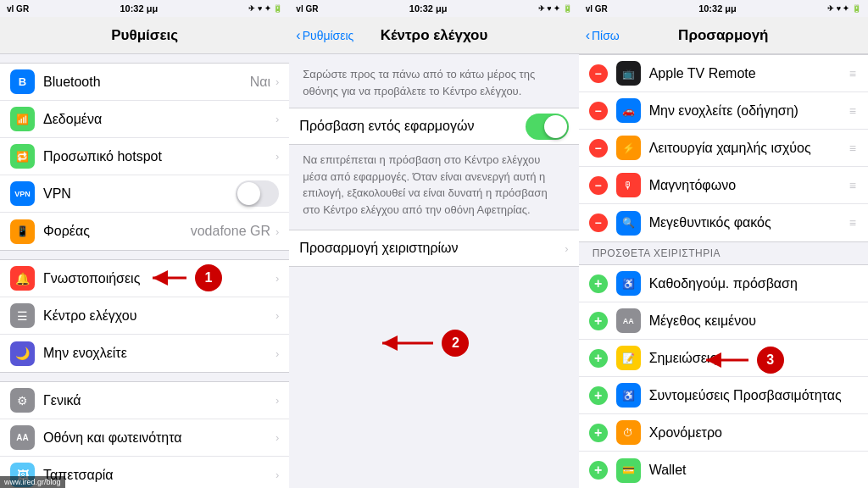 Image resolution: width=868 pixels, height=488 pixels. I want to click on included-item-appletv: − 📺 Apple TV Remote ≡, so click(724, 74).